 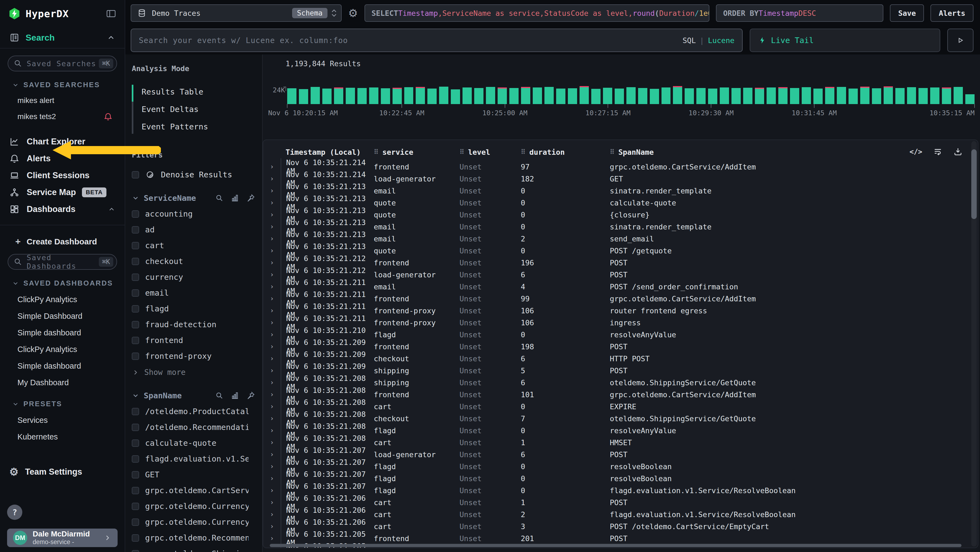 What do you see at coordinates (62, 116) in the screenshot?
I see `saved-search-item: mikes tets2` at bounding box center [62, 116].